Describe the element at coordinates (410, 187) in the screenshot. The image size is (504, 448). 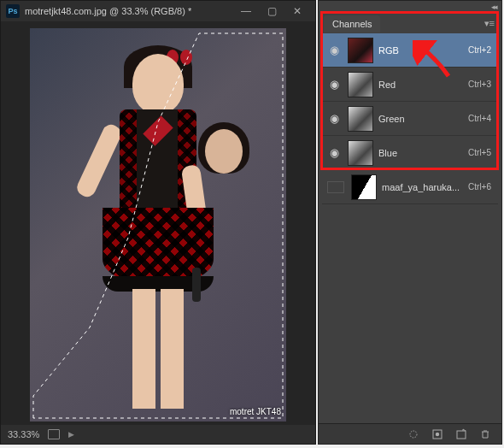
I see `channel-row-alpha: maaf_ya_haruka... Ctrl+6` at that location.